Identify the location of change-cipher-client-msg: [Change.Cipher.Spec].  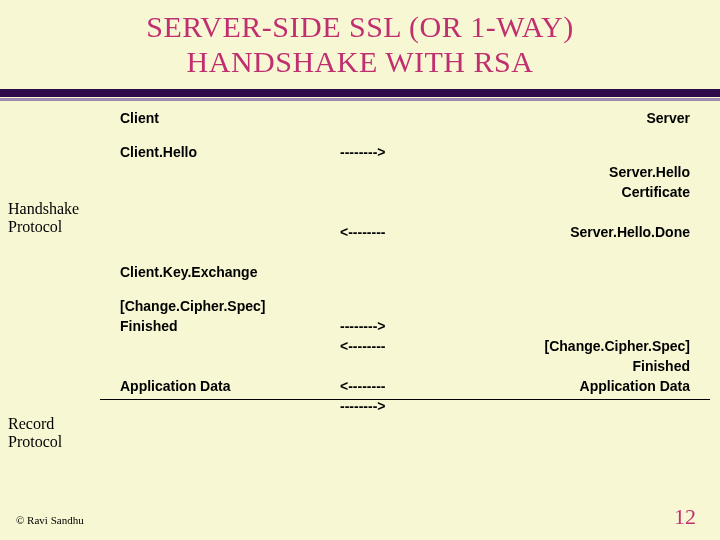
(218, 306).